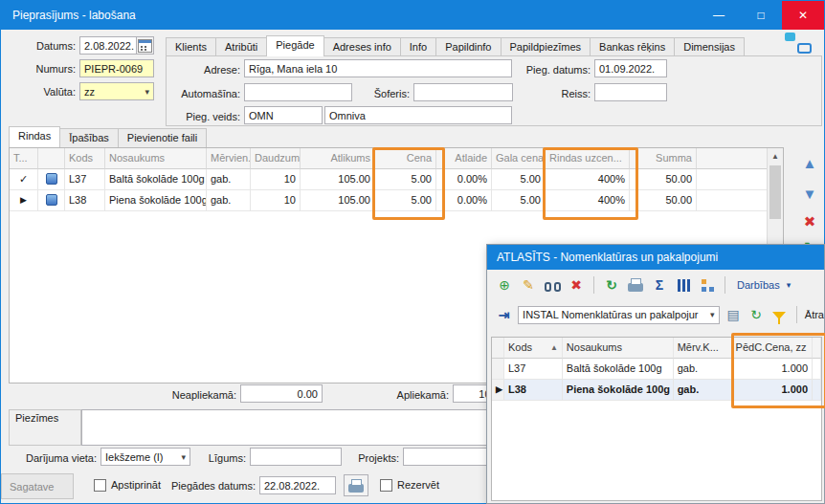  What do you see at coordinates (389, 180) in the screenshot?
I see `table-row: ✓ L37 Baltā šokolāde 100g gab. 10 105.00…` at bounding box center [389, 180].